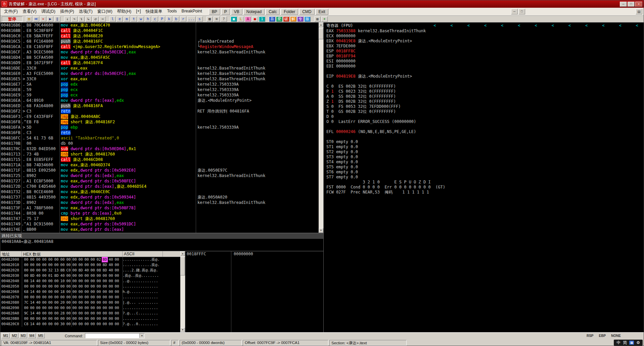  I want to click on disasm-row: 004816D4.B8 5CFA4500mov eax,康达.0045FA5C, so click(159, 57).